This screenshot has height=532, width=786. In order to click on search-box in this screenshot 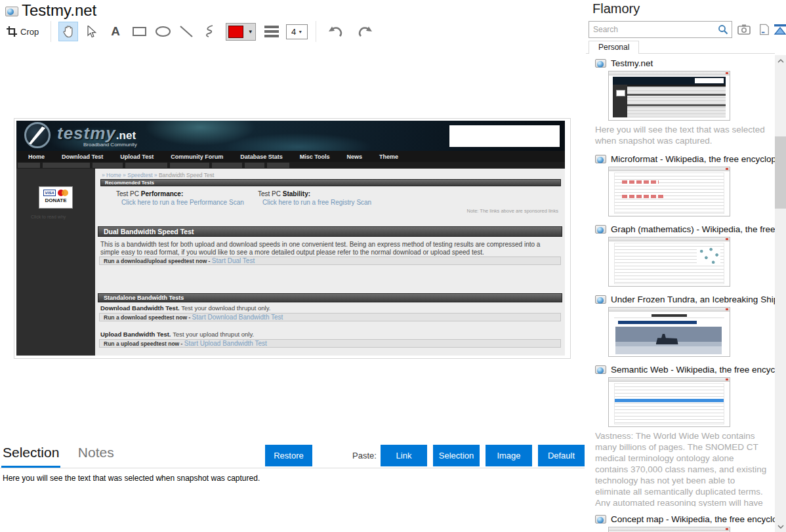, I will do `click(660, 30)`.